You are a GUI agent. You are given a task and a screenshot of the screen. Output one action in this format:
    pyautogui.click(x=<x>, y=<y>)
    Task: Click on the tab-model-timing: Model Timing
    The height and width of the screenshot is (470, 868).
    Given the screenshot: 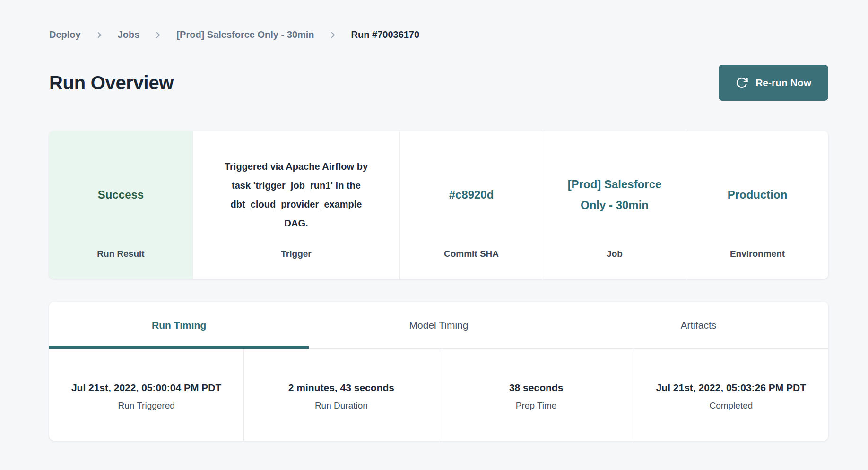 What is the action you would take?
    pyautogui.click(x=439, y=325)
    